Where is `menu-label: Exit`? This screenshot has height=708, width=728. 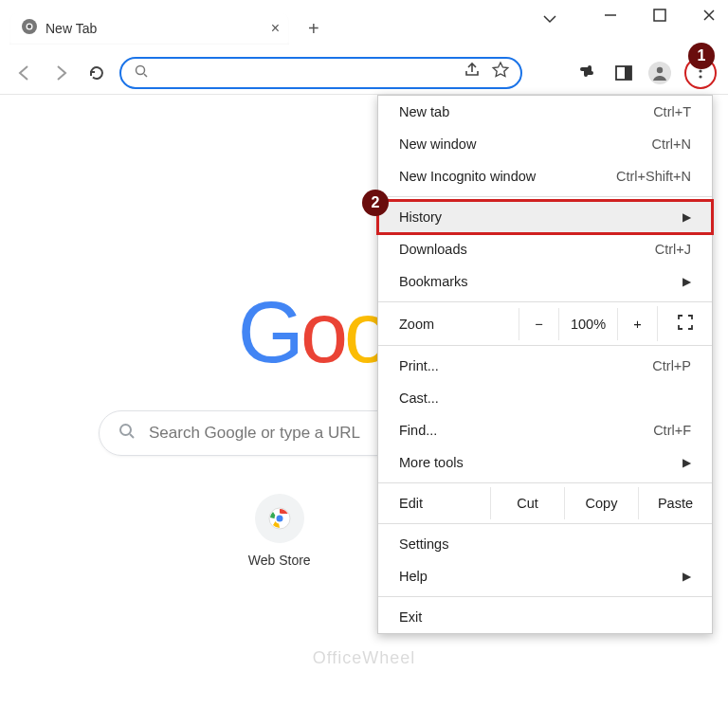 menu-label: Exit is located at coordinates (410, 617).